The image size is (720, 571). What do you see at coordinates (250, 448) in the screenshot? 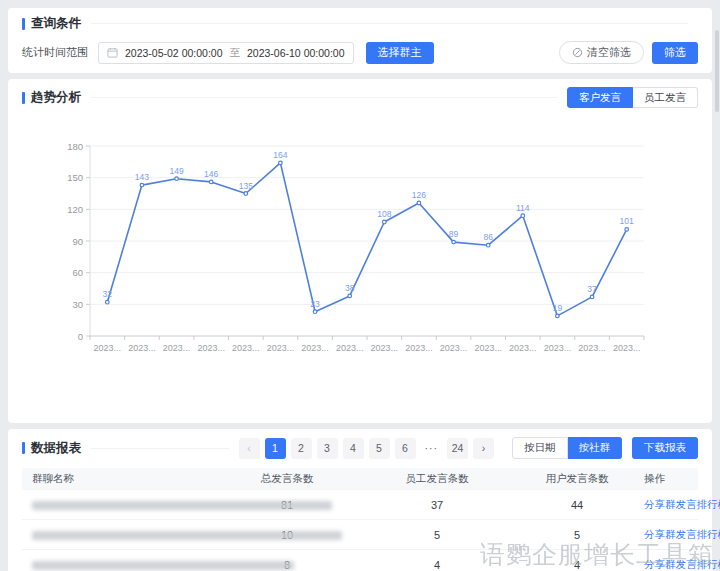
I see `pagination-prev-button: ‹` at bounding box center [250, 448].